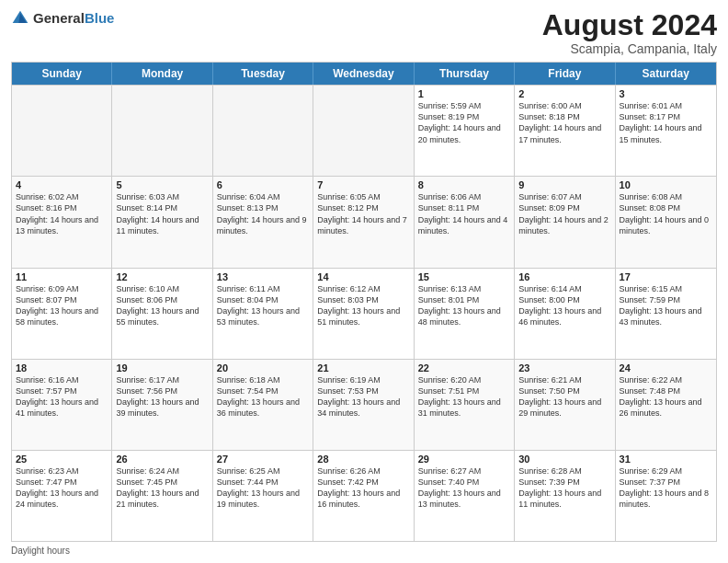 The image size is (728, 563). What do you see at coordinates (63, 405) in the screenshot?
I see `table-row: 18Sunrise: 6:16 AM Sunset: 7:57 PM Dayli…` at bounding box center [63, 405].